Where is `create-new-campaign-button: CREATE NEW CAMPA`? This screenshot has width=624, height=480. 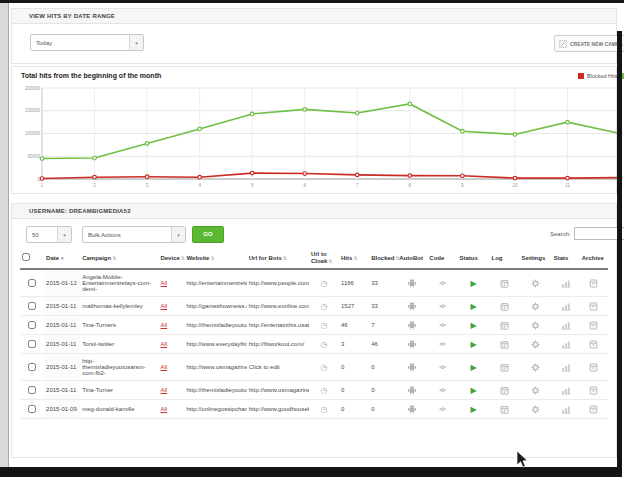
create-new-campaign-button: CREATE NEW CAMPA is located at coordinates (589, 44).